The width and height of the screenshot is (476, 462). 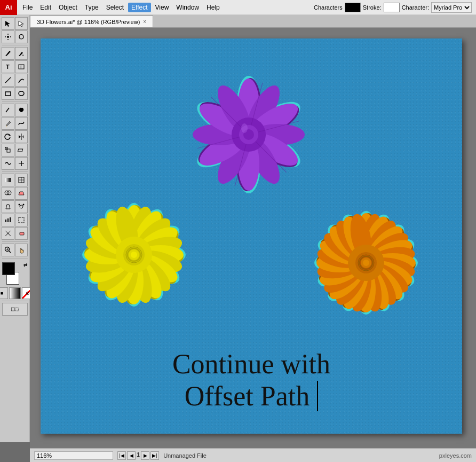 What do you see at coordinates (155, 456) in the screenshot?
I see `last-page-button: ▶|` at bounding box center [155, 456].